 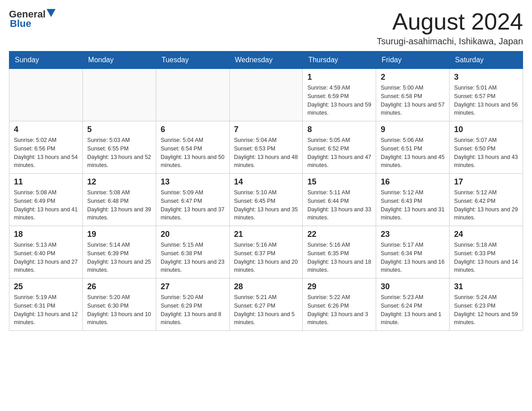 I want to click on calendar-header-friday: Friday, so click(x=413, y=60).